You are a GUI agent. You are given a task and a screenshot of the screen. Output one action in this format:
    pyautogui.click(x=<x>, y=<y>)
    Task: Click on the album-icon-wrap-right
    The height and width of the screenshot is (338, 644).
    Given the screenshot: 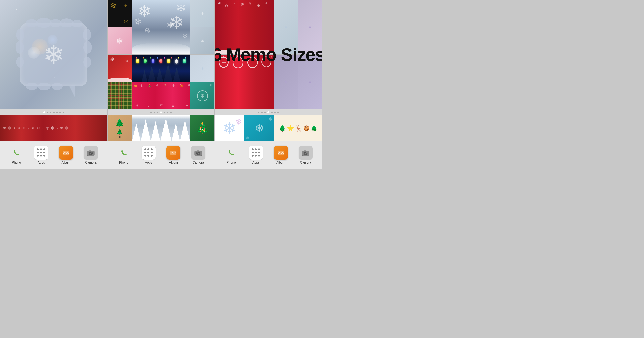 What is the action you would take?
    pyautogui.click(x=281, y=153)
    